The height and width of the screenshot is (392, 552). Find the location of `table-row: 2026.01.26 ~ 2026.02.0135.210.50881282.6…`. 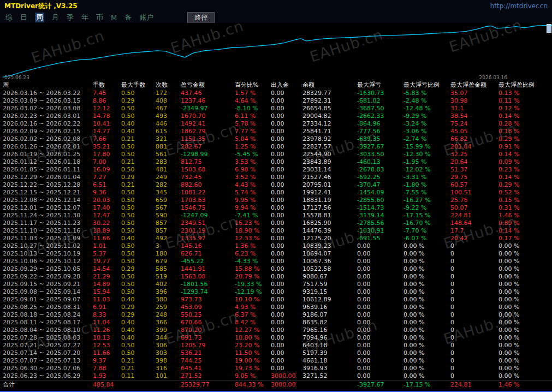

table-row: 2026.01.26 ~ 2026.02.0135.210.50881282.6… is located at coordinates (276, 147).